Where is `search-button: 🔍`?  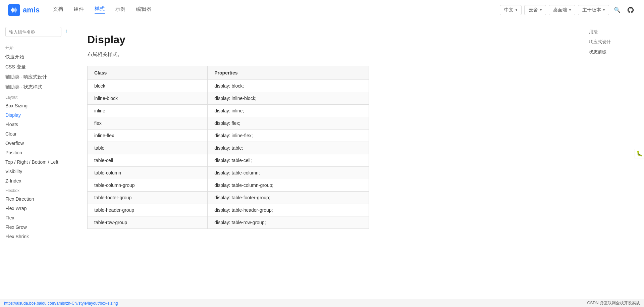
search-button: 🔍 is located at coordinates (617, 10).